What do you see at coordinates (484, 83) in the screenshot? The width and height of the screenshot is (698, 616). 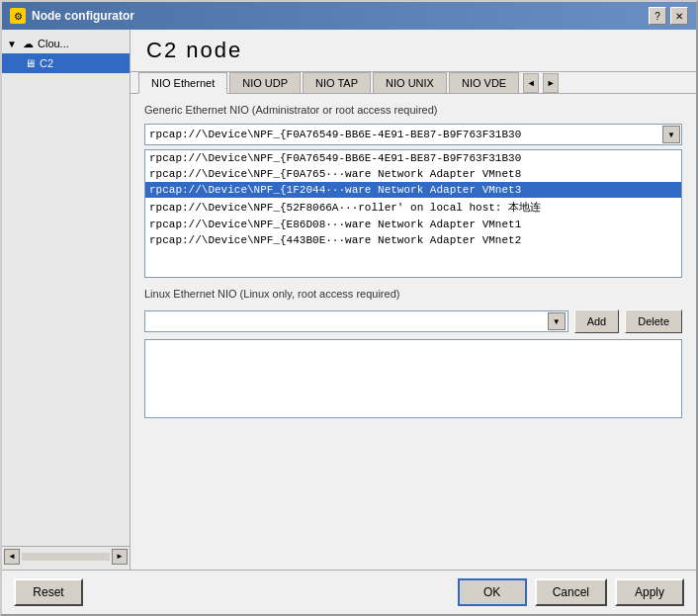 I see `tab-nio-vde: NIO VDE` at bounding box center [484, 83].